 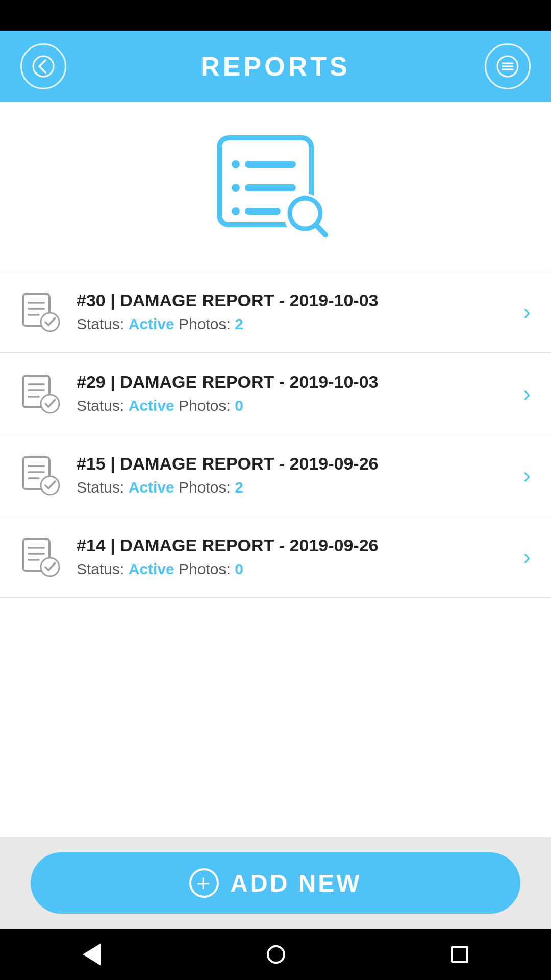 What do you see at coordinates (300, 545) in the screenshot?
I see `report-title: #14 | DAMAGE REPORT - 2019-09-26` at bounding box center [300, 545].